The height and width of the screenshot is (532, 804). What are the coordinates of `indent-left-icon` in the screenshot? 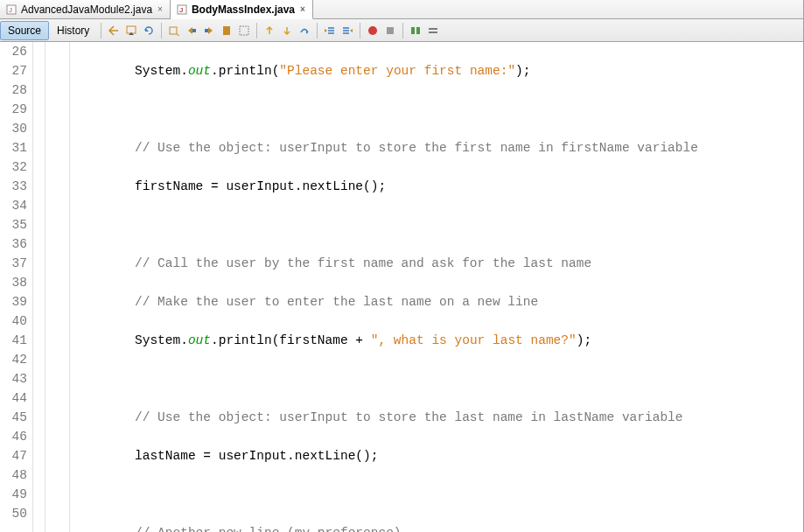 It's located at (330, 31).